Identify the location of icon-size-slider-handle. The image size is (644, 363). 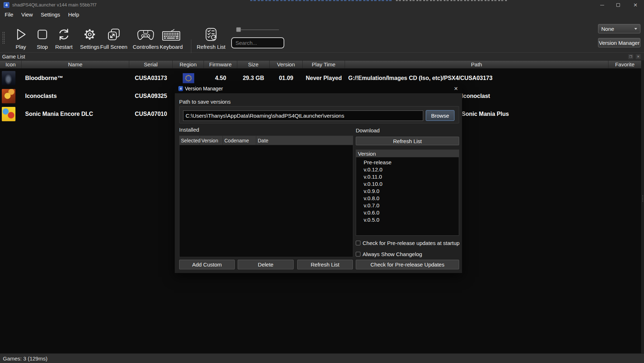
(238, 29).